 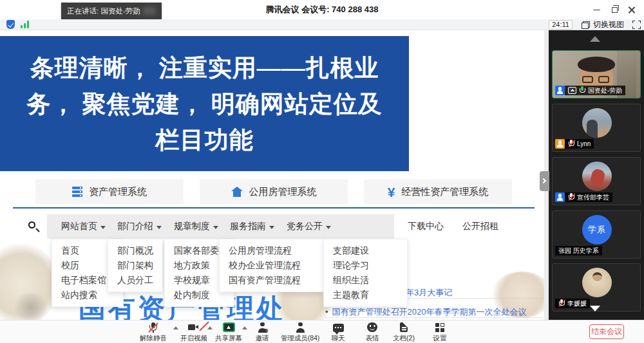 What do you see at coordinates (229, 332) in the screenshot?
I see `share-screen-button: 共享屏幕` at bounding box center [229, 332].